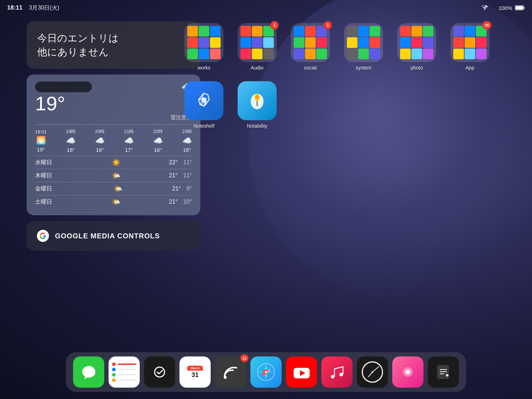  What do you see at coordinates (470, 47) in the screenshot?
I see `folder-app: 15 App` at bounding box center [470, 47].